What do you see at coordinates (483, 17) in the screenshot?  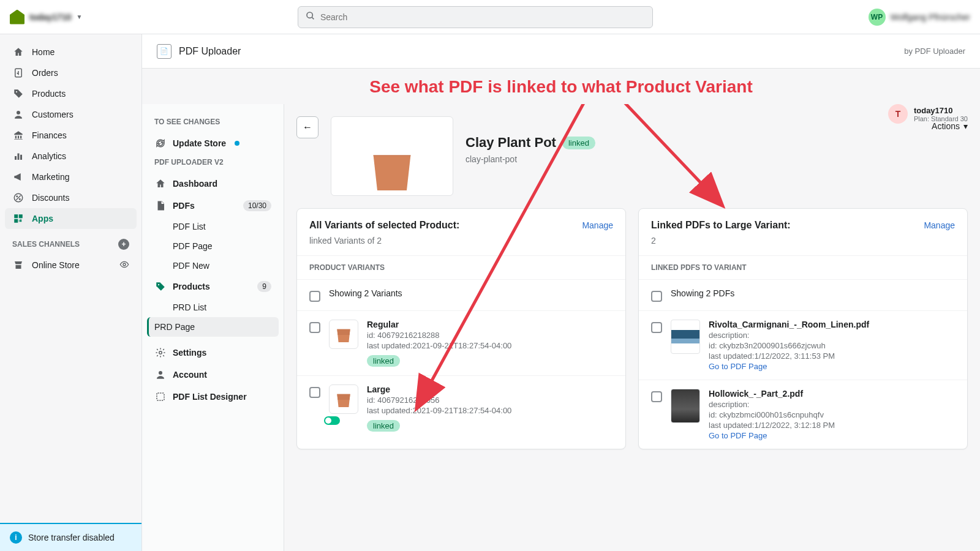 I see `search-input` at bounding box center [483, 17].